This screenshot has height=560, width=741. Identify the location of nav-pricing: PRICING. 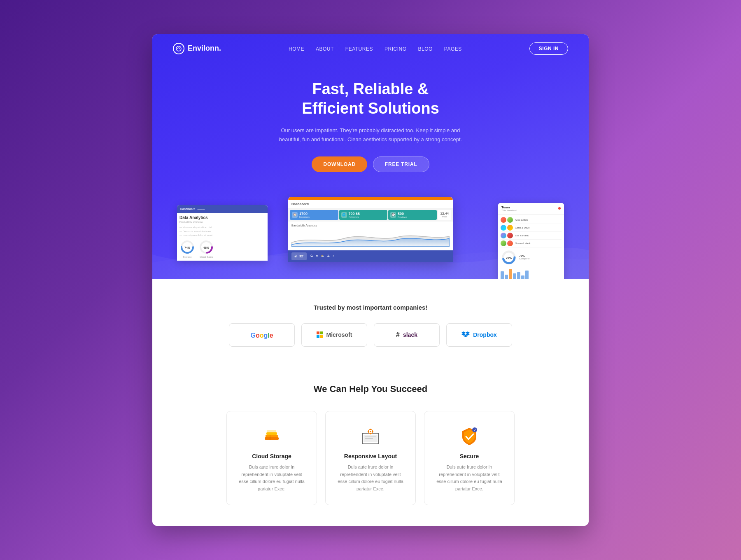
(396, 49).